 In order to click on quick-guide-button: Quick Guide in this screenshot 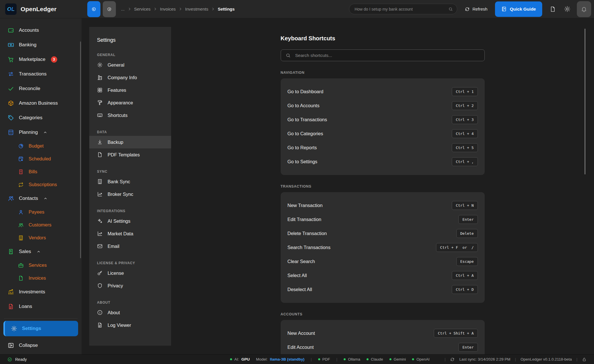, I will do `click(518, 9)`.